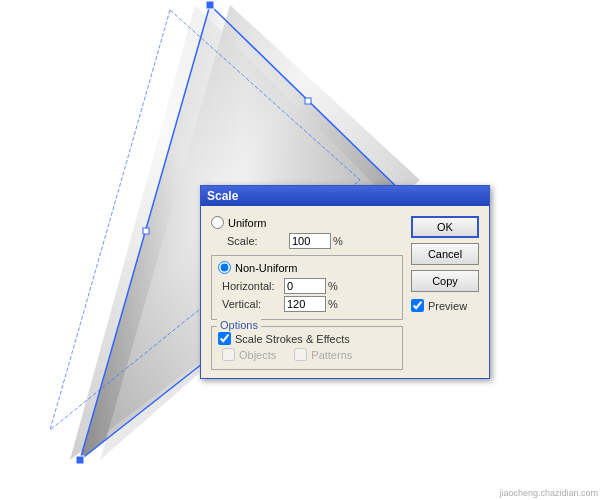 The width and height of the screenshot is (600, 500). Describe the element at coordinates (266, 268) in the screenshot. I see `non-uniform-label: Non-Uniform` at that location.